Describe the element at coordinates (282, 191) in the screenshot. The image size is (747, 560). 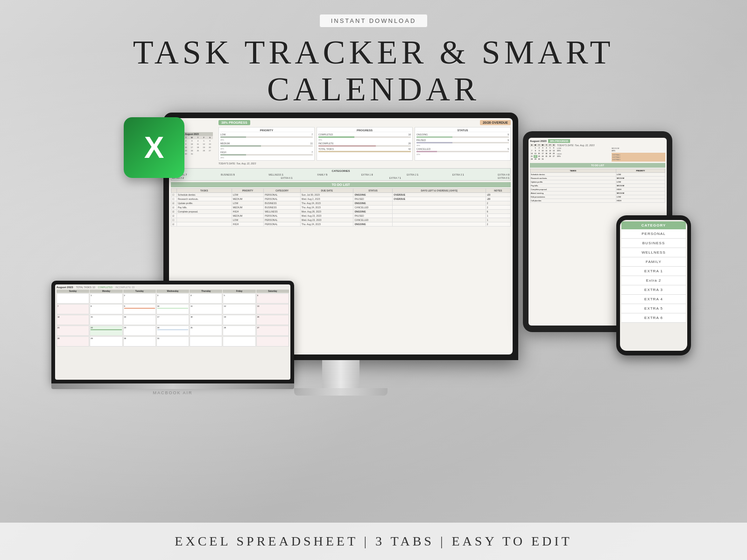
I see `col-category: CATEGORY` at that location.